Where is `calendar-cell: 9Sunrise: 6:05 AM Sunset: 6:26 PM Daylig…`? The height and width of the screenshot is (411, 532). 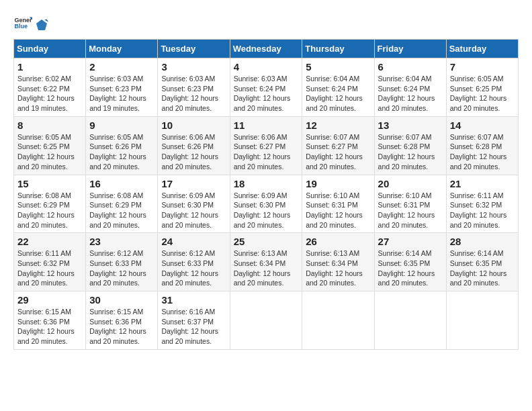
calendar-cell: 9Sunrise: 6:05 AM Sunset: 6:26 PM Daylig… is located at coordinates (122, 145).